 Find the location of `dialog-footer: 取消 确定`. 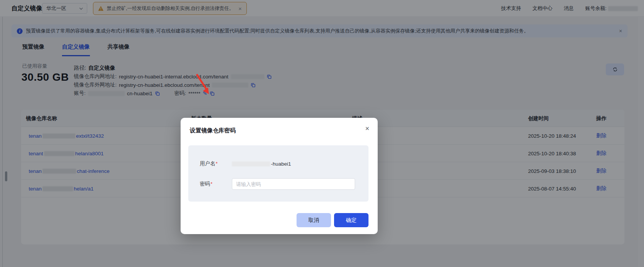

dialog-footer: 取消 确定 is located at coordinates (333, 220).